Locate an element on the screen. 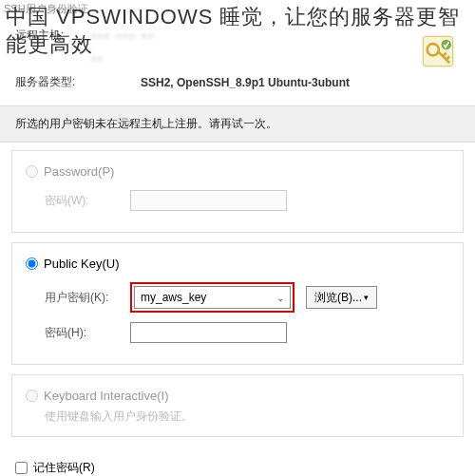 The height and width of the screenshot is (476, 475). keyboard-radio is located at coordinates (32, 395).